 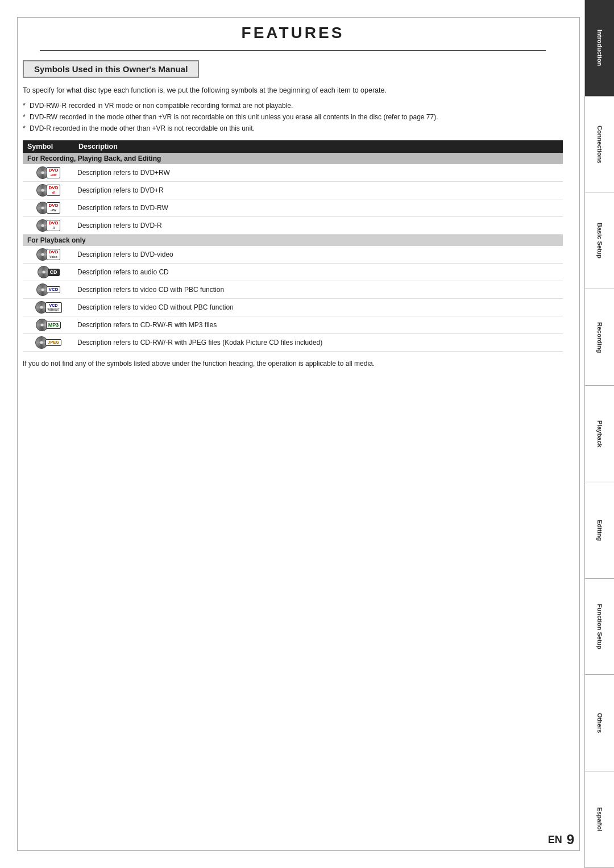 What do you see at coordinates (599, 820) in the screenshot?
I see `sidebar-tab-espanol: Español` at bounding box center [599, 820].